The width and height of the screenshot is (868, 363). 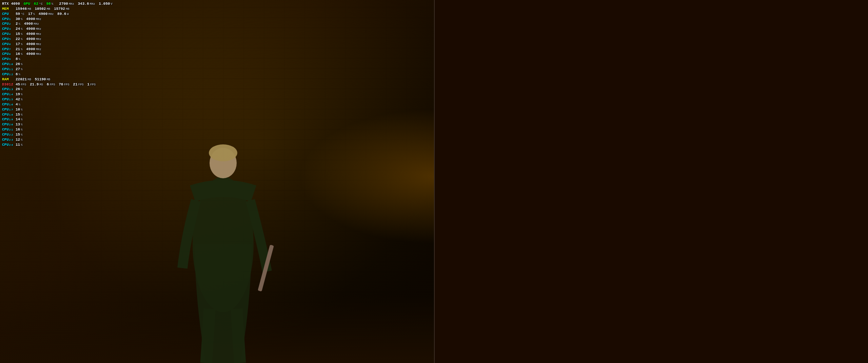 I want to click on cpu12-row-left: CPU₁₂ 6 %, so click(x=37, y=75).